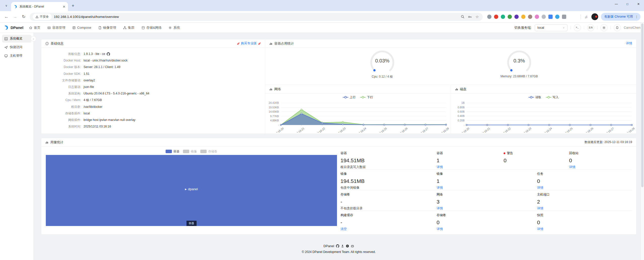 This screenshot has height=260, width=644. What do you see at coordinates (56, 28) in the screenshot?
I see `menu-item-container: 容器管理` at bounding box center [56, 28].